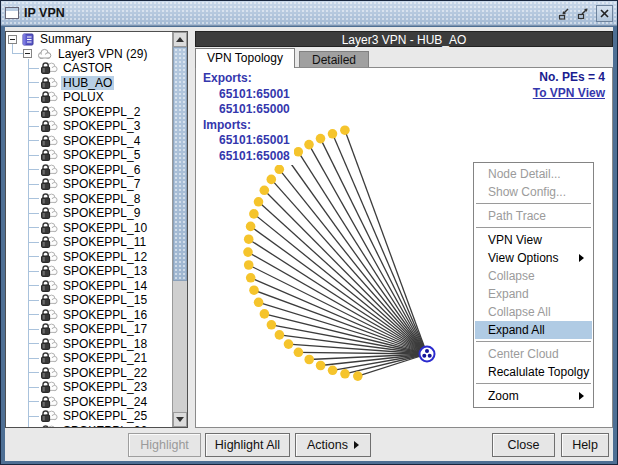 The image size is (618, 465). I want to click on titlebar: IP VPN, so click(309, 14).